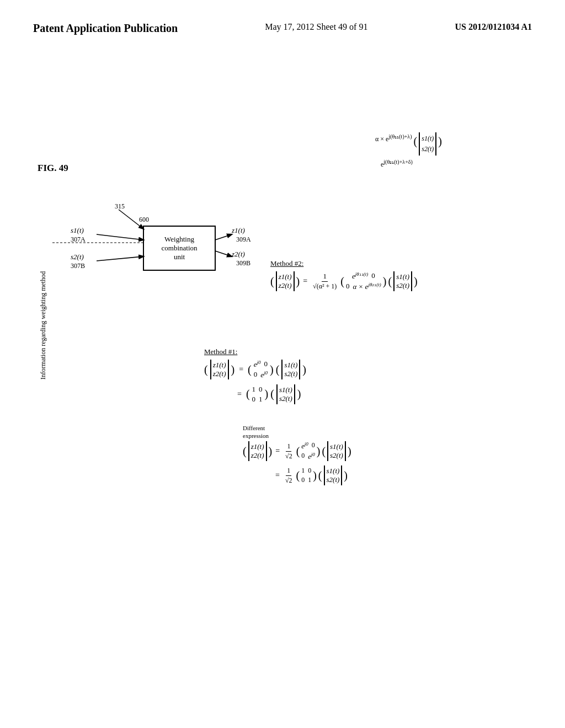 Image resolution: width=565 pixels, height=728 pixels. I want to click on method1-block: Method #1: ( z1(t) z2(t) ) = ( ej0 0 0, so click(255, 376).